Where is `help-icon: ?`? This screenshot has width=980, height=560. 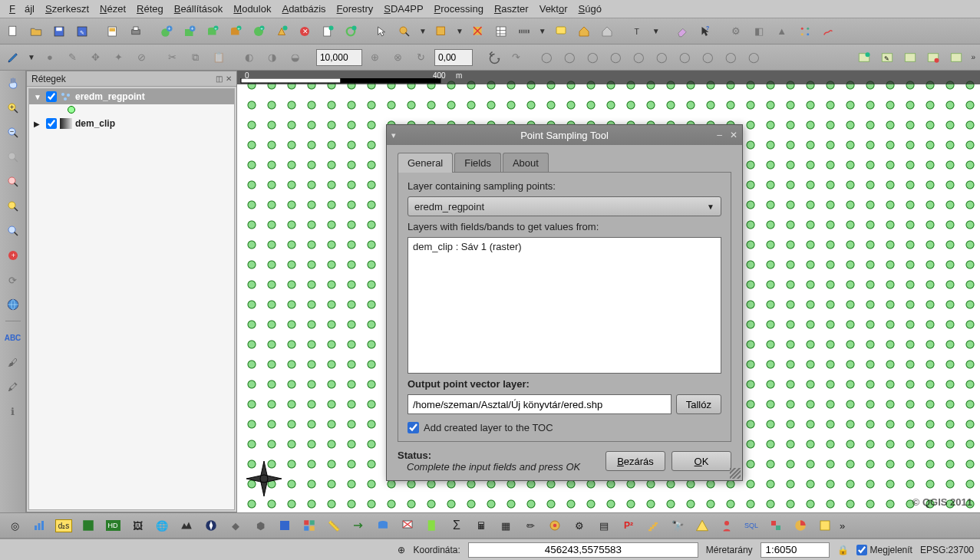 help-icon: ? is located at coordinates (705, 31).